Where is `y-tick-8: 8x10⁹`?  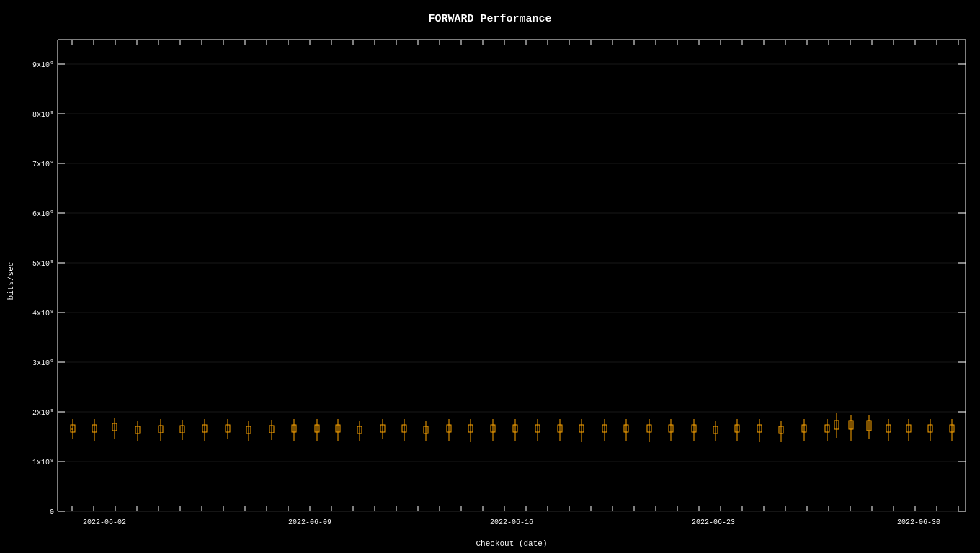
y-tick-8: 8x10⁹ is located at coordinates (43, 115).